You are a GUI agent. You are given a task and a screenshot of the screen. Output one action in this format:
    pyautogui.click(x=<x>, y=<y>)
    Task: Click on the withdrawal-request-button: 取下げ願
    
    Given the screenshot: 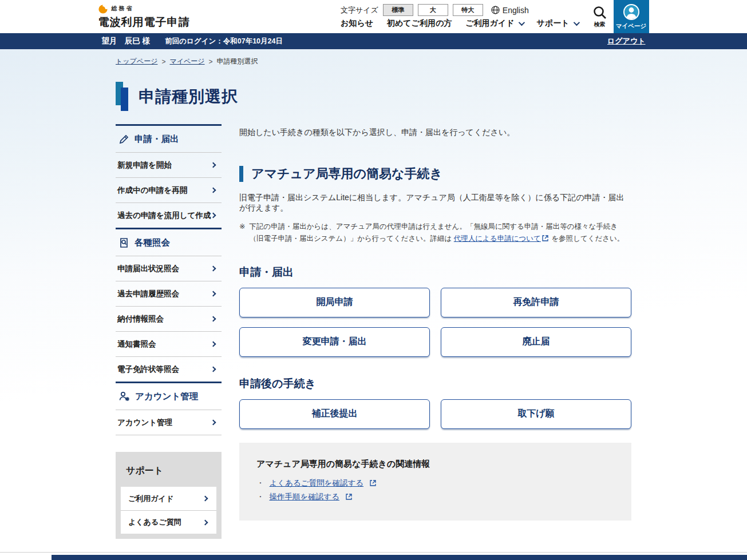 What is the action you would take?
    pyautogui.click(x=536, y=414)
    